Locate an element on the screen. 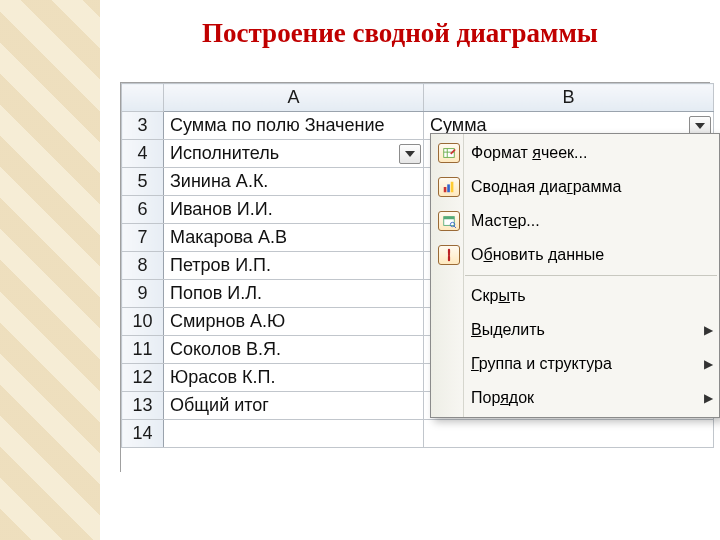 The image size is (720, 540). menu-item: Выделить▶ is located at coordinates (575, 330).